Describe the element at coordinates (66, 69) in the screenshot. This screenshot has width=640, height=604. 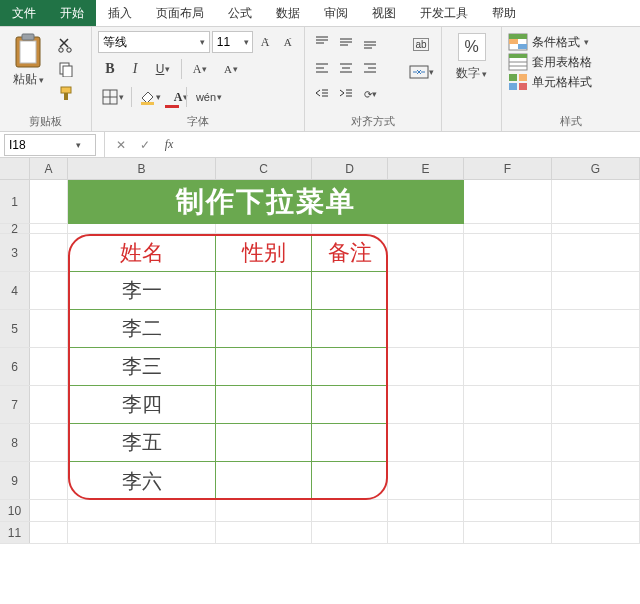
I see `copy-icon` at that location.